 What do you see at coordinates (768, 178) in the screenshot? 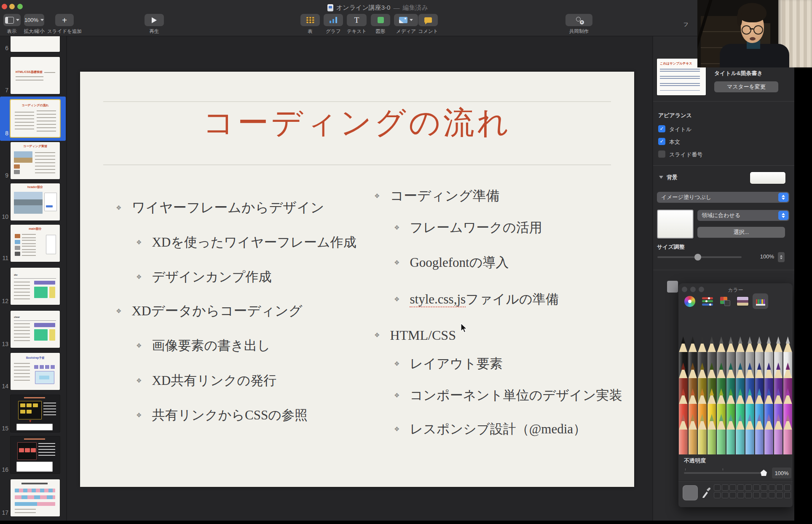
I see `background-color-well` at bounding box center [768, 178].